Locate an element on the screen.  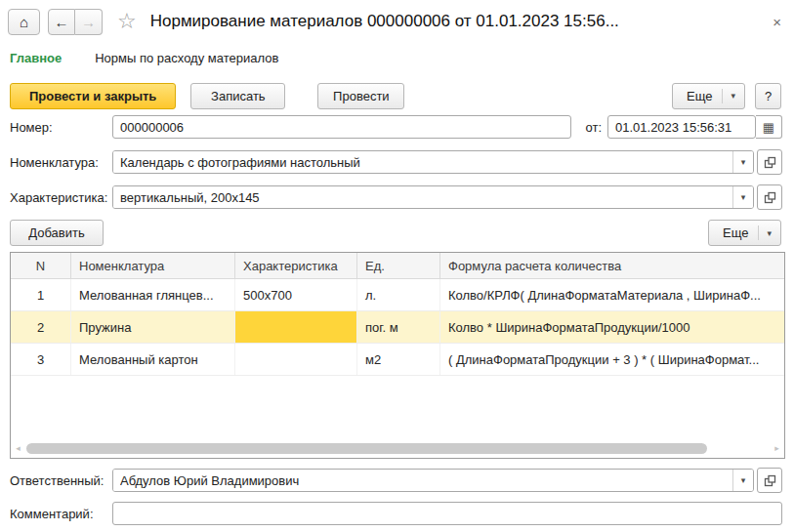
nomenclature-row: Номенклатура: ▾ is located at coordinates (397, 162).